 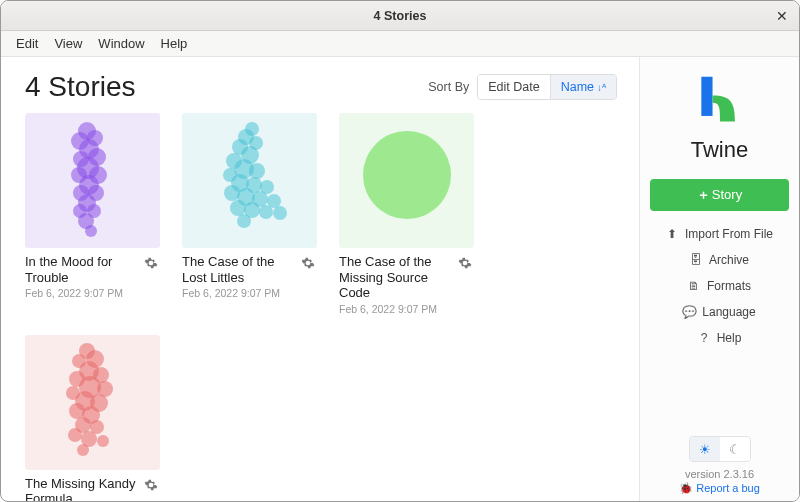 I want to click on import-label: Import From File, so click(x=729, y=234).